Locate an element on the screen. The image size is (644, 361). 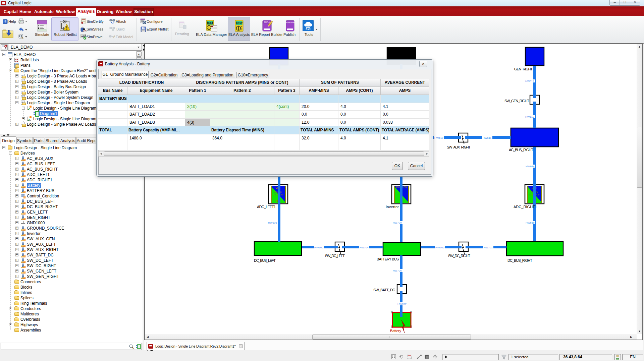
svg-text: HW613 is located at coordinates (530, 117).